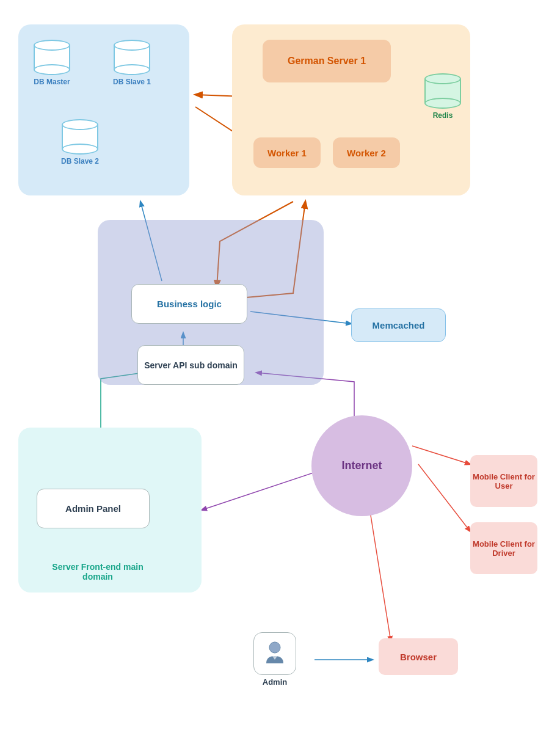 This screenshot has height=733, width=560. I want to click on admin-label: Admin, so click(275, 682).